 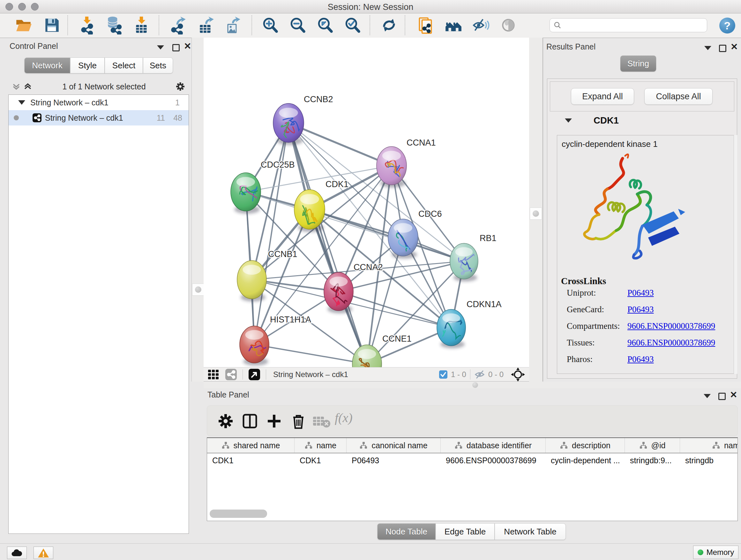 I want to click on control-panel-tabs: Network Style Select Sets, so click(x=98, y=65).